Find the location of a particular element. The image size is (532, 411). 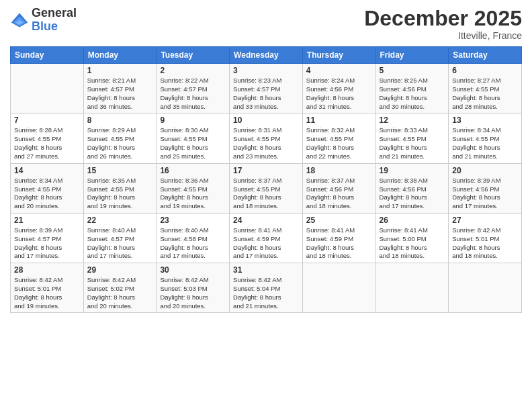

week-row-4: 21Sunrise: 8:39 AM Sunset: 4:57 PM Dayli… is located at coordinates (266, 238).